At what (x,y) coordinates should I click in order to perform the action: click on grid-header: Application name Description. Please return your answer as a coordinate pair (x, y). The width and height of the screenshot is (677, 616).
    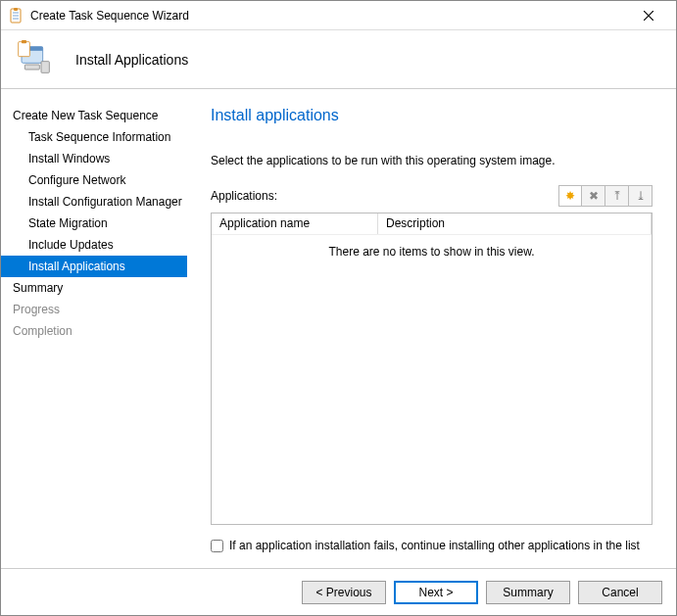
    Looking at the image, I should click on (431, 224).